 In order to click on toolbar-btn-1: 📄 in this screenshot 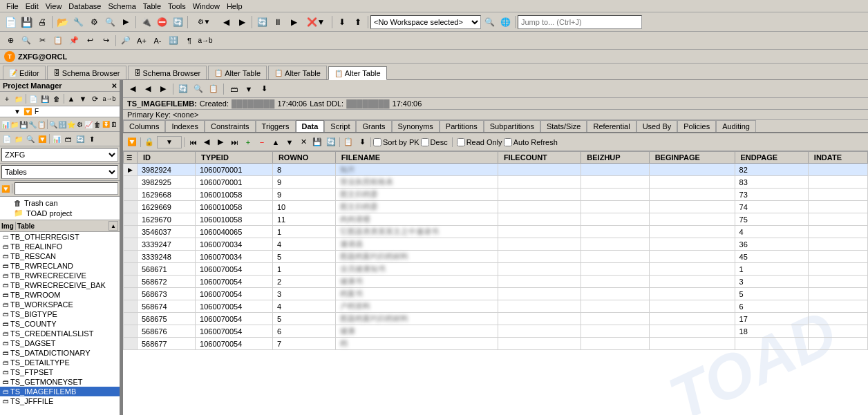, I will do `click(10, 22)`.